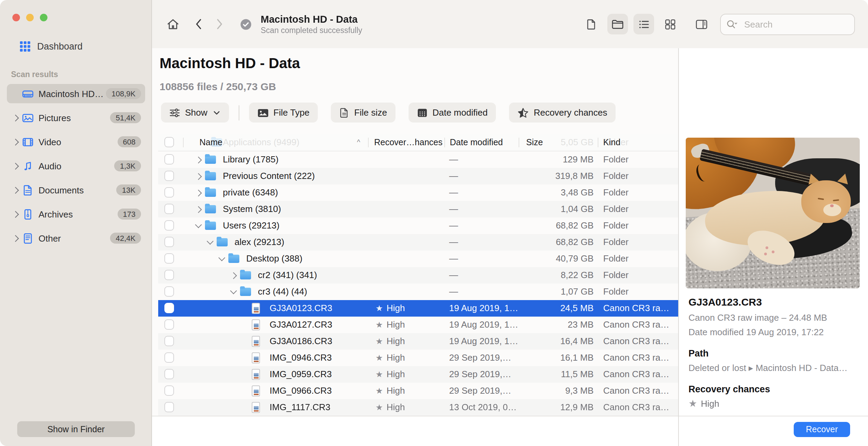  Describe the element at coordinates (396, 407) in the screenshot. I see `row-recovery: High` at that location.